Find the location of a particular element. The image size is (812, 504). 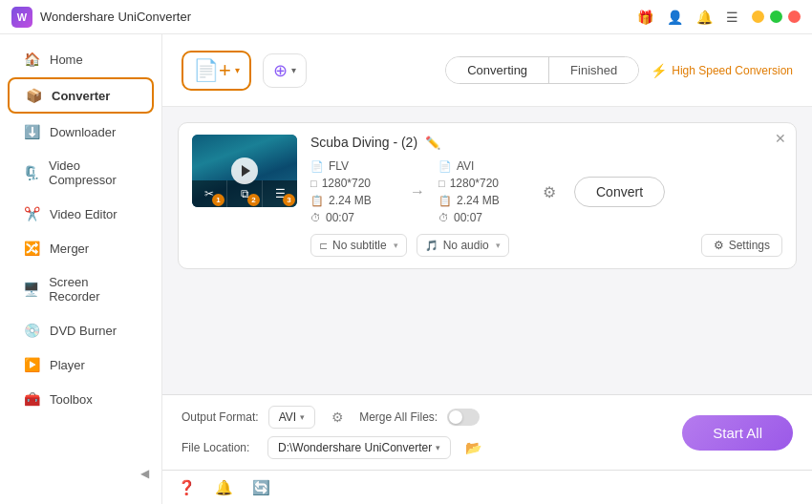

conversion-row: 📄 FLV □ 1280*720 📋 2.24 MB is located at coordinates (546, 192).